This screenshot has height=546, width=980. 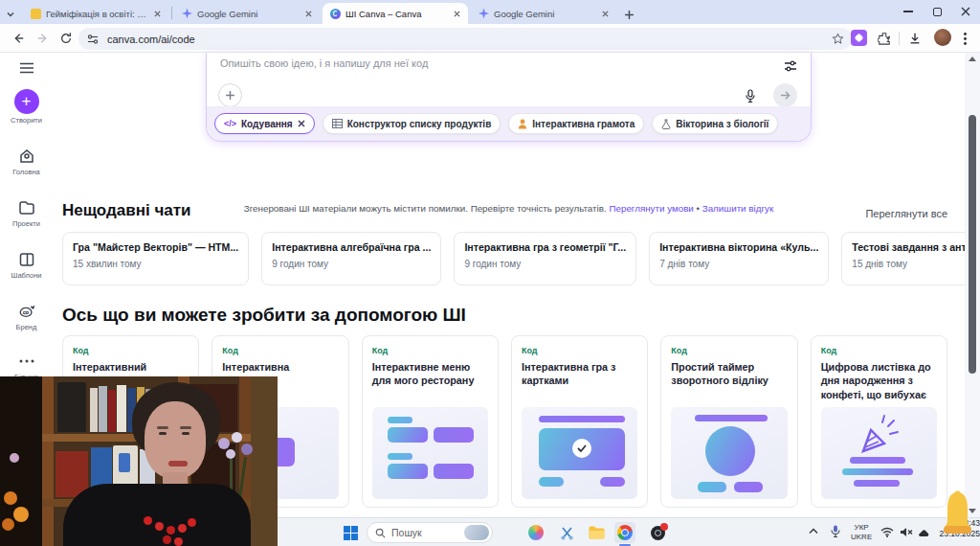 What do you see at coordinates (43, 38) in the screenshot?
I see `forward-button` at bounding box center [43, 38].